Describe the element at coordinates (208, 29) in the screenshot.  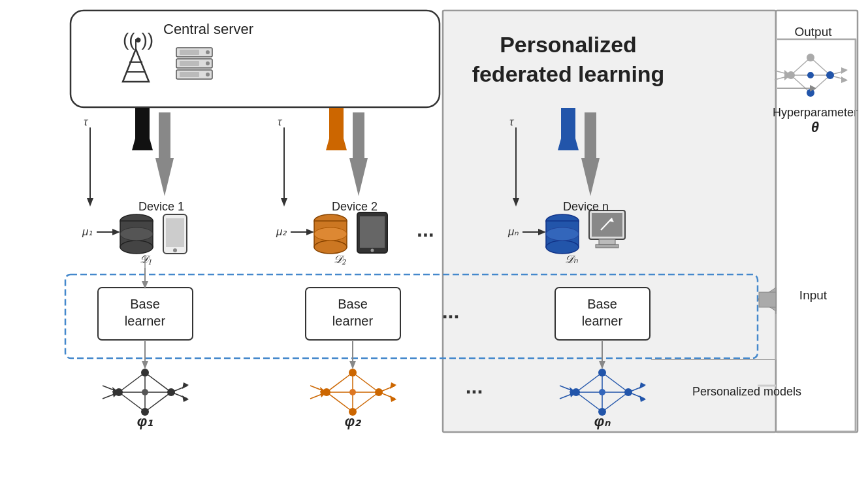
I see `central-server-title: Central server` at that location.